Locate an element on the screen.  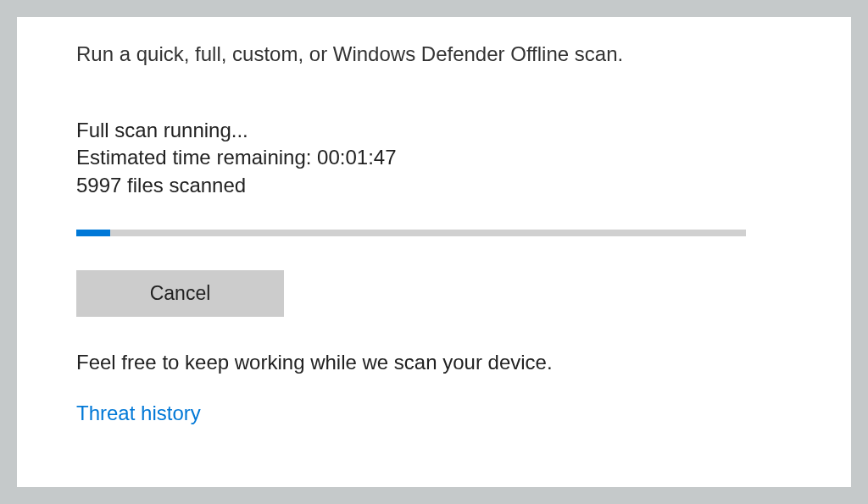
scan-progress-fill is located at coordinates (93, 233).